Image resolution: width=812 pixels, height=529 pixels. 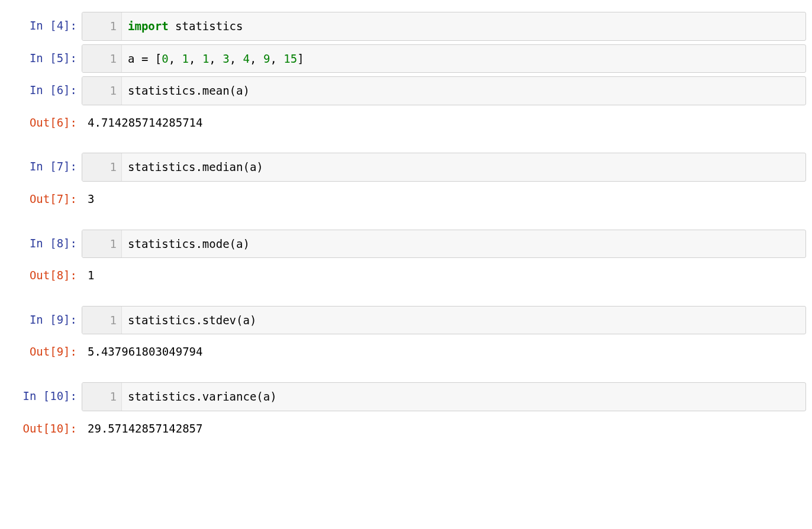 I want to click on code-content: a = [0, 1, 1, 3, 4, 9, 15], so click(x=464, y=59).